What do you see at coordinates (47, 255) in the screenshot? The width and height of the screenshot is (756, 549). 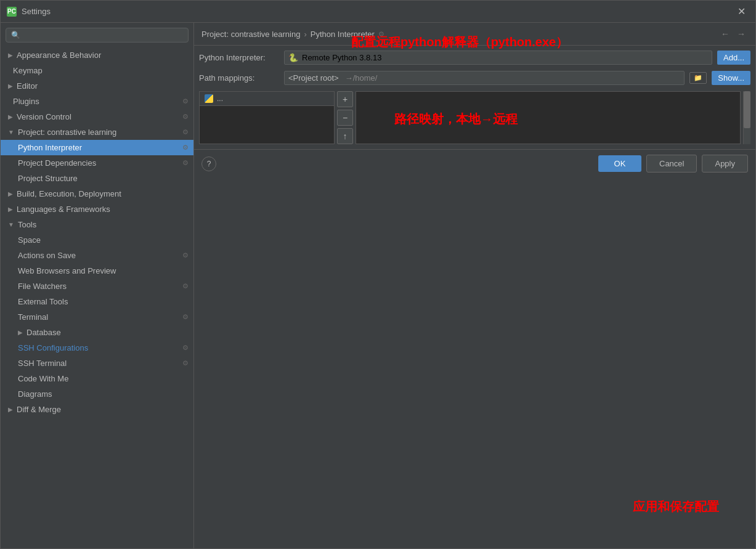 I see `sidebar-item-label: Actions on Save` at bounding box center [47, 255].